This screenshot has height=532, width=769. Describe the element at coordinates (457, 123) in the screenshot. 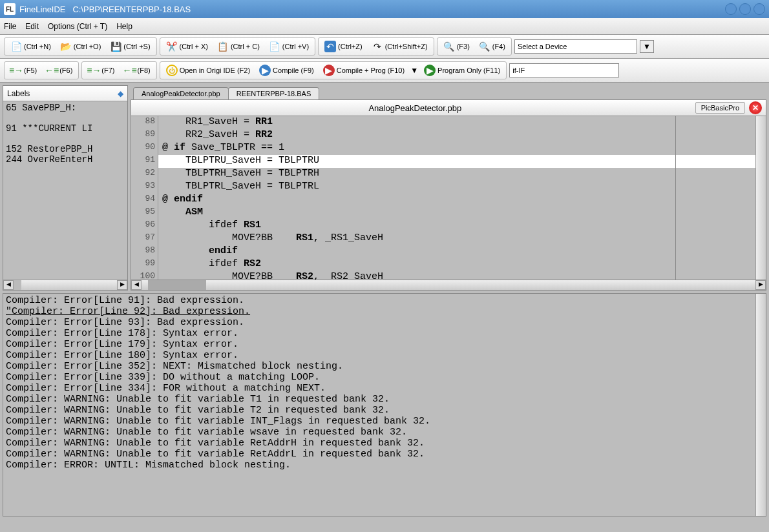

I see `code-line: RR1_SaveH = RR1` at that location.